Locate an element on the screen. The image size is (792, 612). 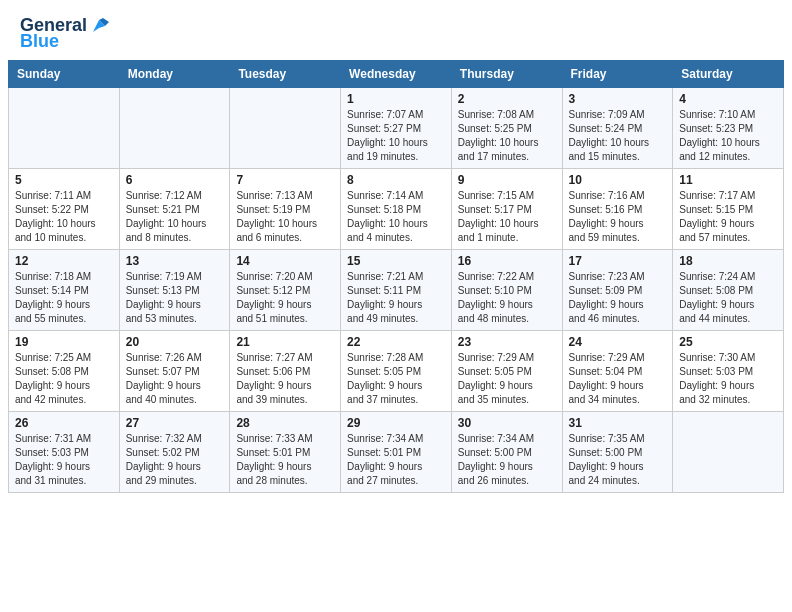
weekday-header-thursday: Thursday is located at coordinates (506, 74).